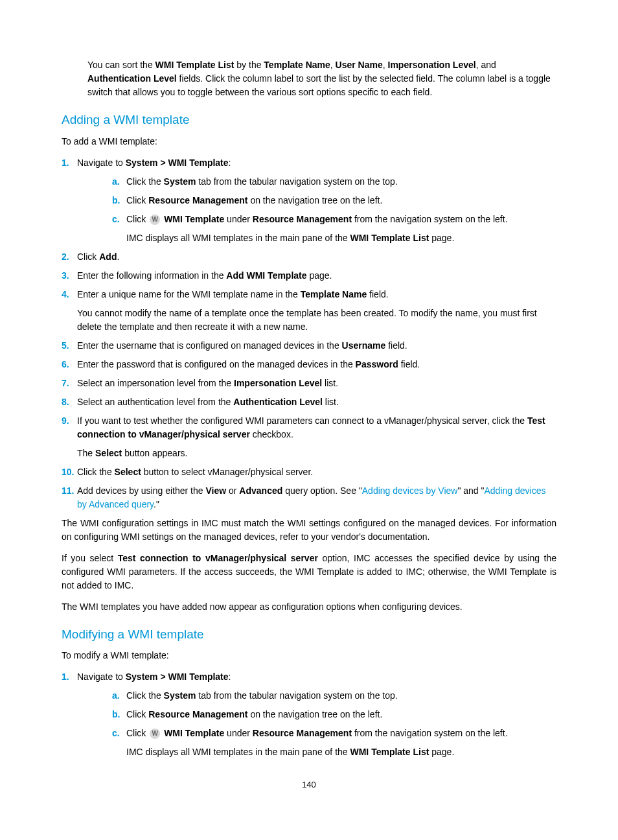  Describe the element at coordinates (69, 364) in the screenshot. I see `step-number: 6.` at that location.